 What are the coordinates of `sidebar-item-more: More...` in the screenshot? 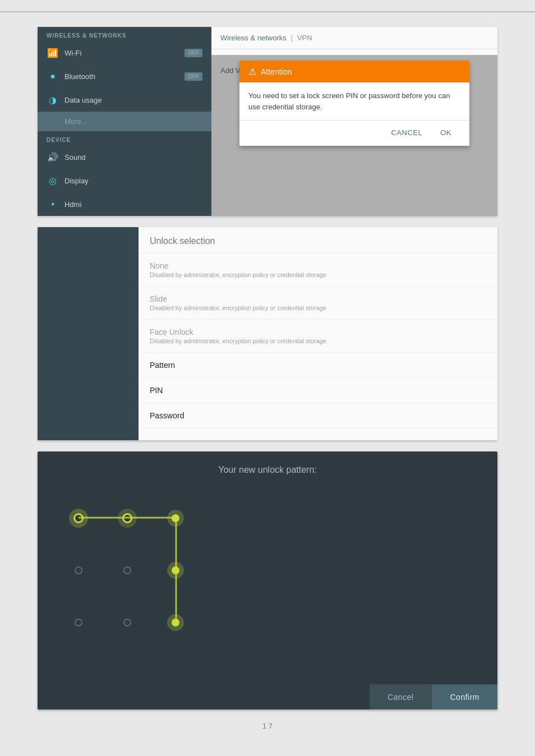 It's located at (124, 121).